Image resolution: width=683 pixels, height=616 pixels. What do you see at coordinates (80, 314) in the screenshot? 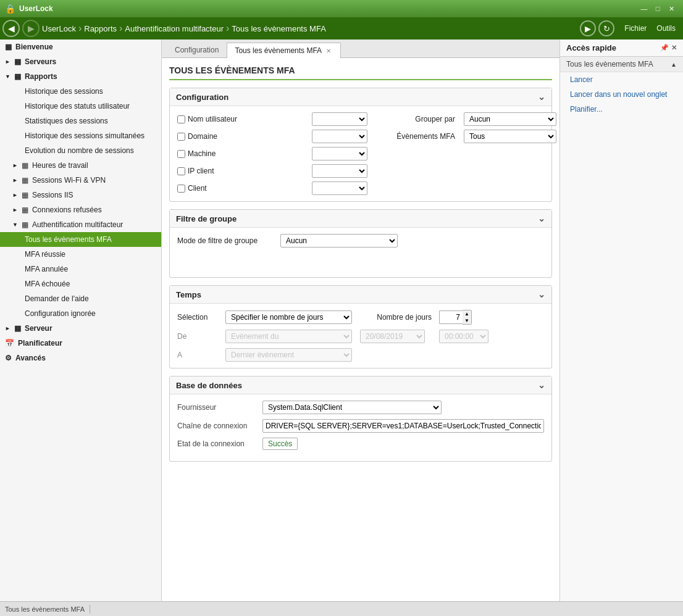
I see `sidebar-item-config-ignoree: Configuration ignorée` at bounding box center [80, 314].